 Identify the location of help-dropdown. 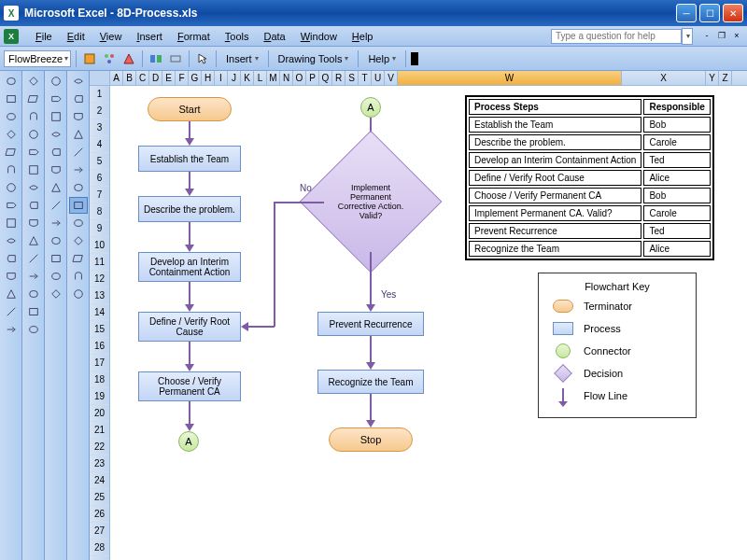
(687, 36).